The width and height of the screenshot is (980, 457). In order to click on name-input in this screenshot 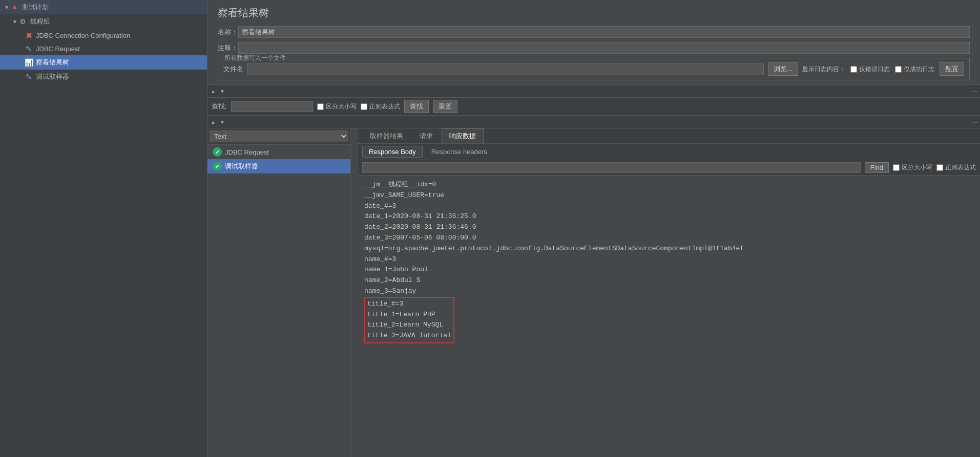, I will do `click(604, 32)`.